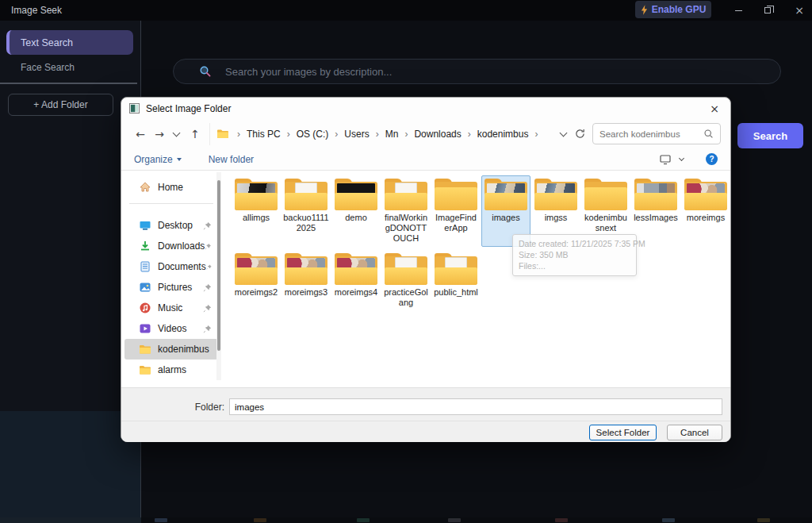 The width and height of the screenshot is (812, 523). I want to click on taskbar-sliver, so click(406, 521).